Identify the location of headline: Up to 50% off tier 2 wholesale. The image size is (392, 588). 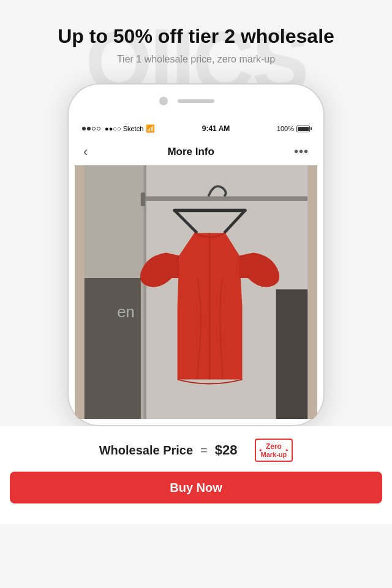
(196, 36).